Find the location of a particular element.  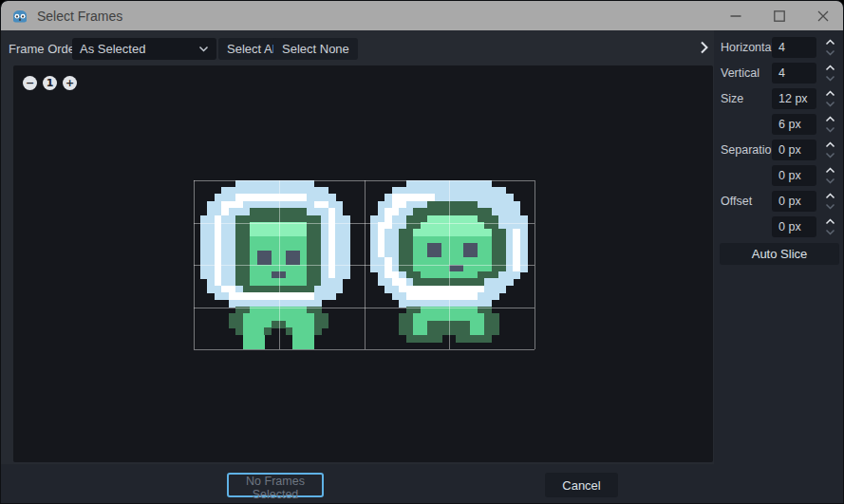

maximize-icon is located at coordinates (779, 16).